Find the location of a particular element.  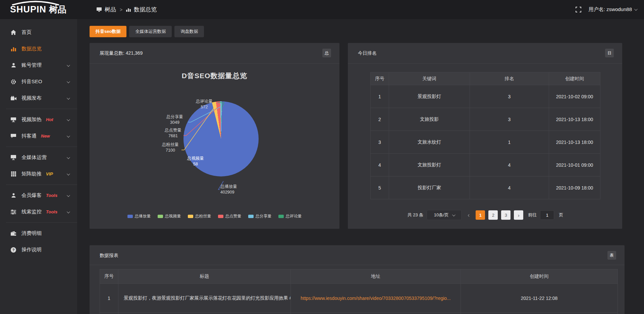

pie-label-likes: 总点赞量 7681 is located at coordinates (173, 133).